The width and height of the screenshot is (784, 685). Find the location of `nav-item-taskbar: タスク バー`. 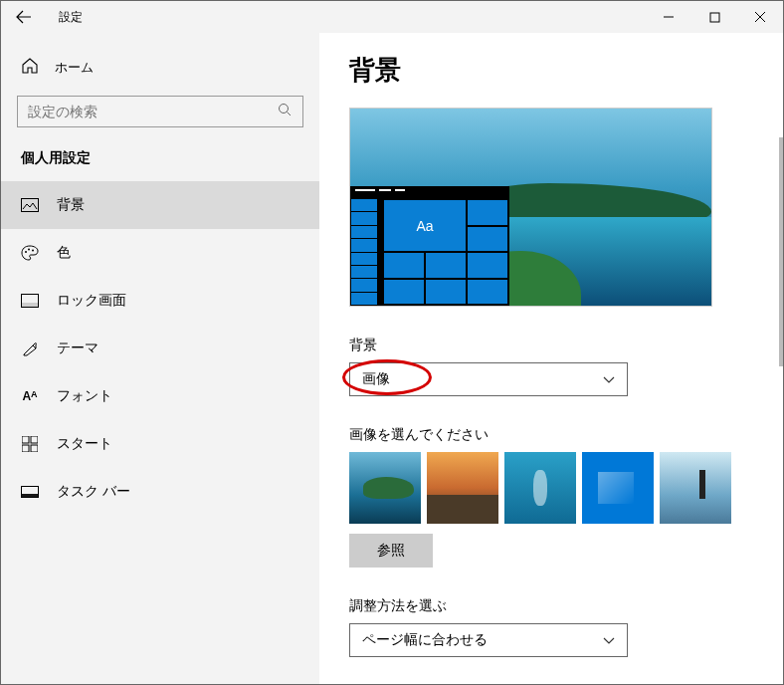

nav-item-taskbar: タスク バー is located at coordinates (160, 492).